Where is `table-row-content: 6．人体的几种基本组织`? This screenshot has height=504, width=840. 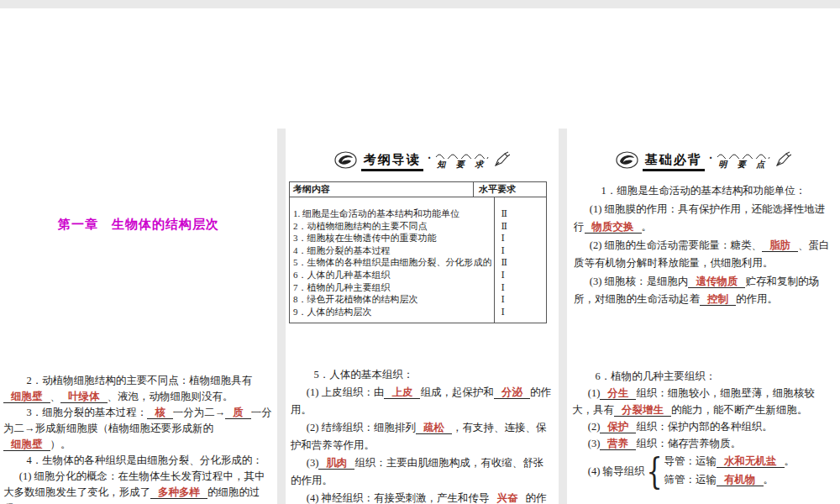
table-row-content: 6．人体的几种基本组织 is located at coordinates (393, 276).